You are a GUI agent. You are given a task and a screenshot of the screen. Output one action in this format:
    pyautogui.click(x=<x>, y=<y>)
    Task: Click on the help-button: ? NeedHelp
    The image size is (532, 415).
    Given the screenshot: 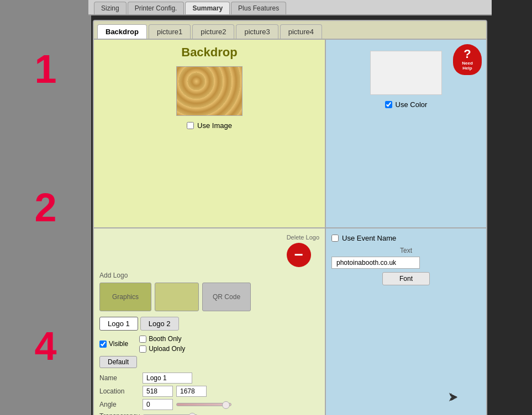 What is the action you would take?
    pyautogui.click(x=467, y=60)
    